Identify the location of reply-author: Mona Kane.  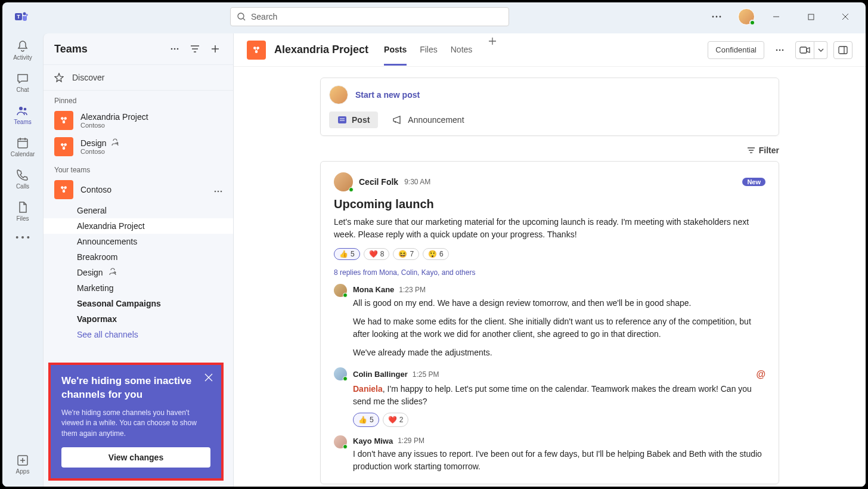
(373, 290).